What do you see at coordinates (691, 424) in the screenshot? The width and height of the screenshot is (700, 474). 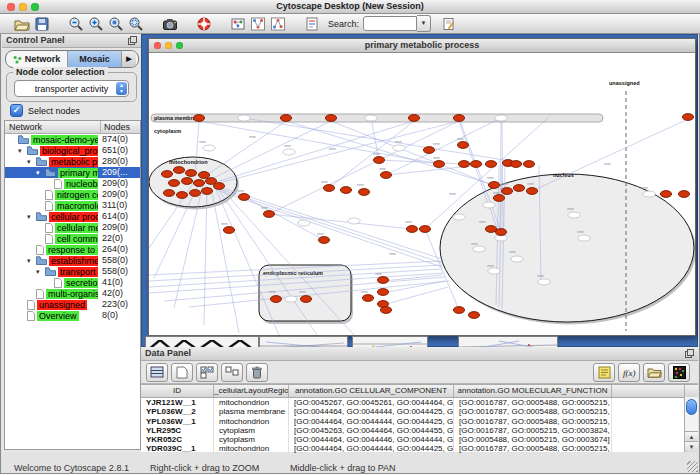 I see `table-scrollbar: ▲ ▼` at bounding box center [691, 424].